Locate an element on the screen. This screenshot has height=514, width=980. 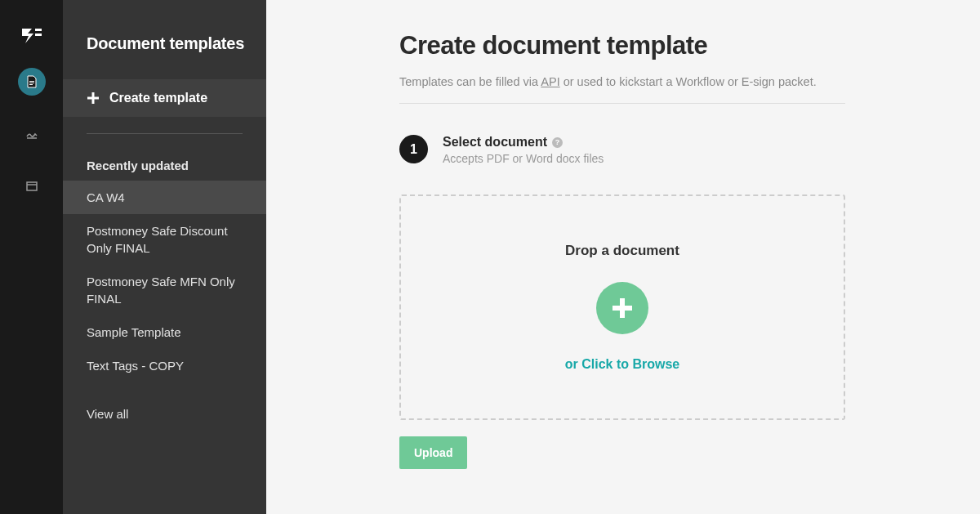
step-number-badge: 1 is located at coordinates (413, 149).